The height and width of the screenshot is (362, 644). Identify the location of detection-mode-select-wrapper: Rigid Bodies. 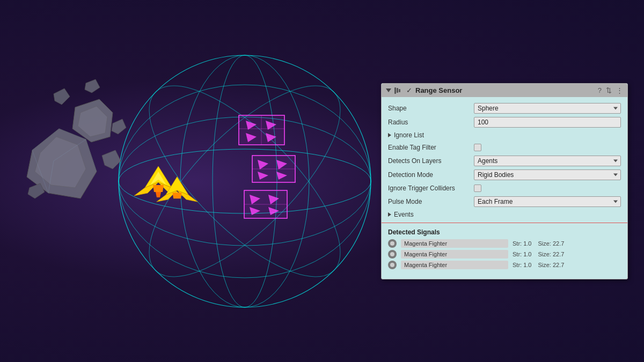
(547, 175).